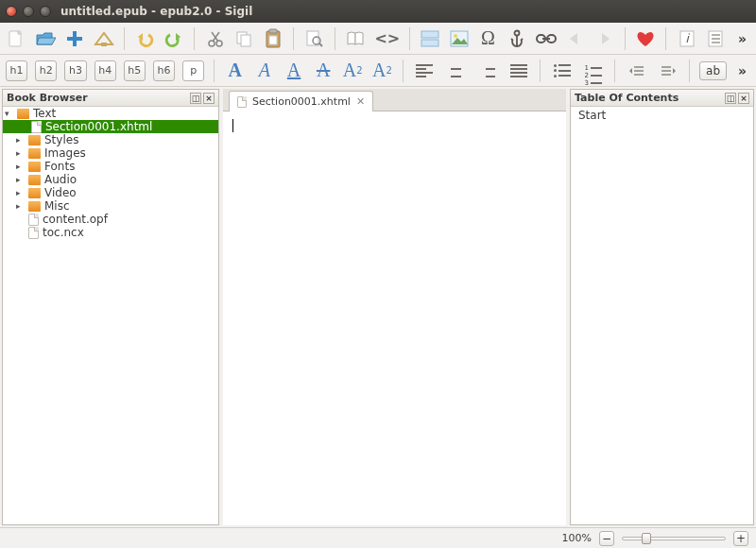  I want to click on tree-file-section0001: Section0001.xhtml, so click(111, 127).